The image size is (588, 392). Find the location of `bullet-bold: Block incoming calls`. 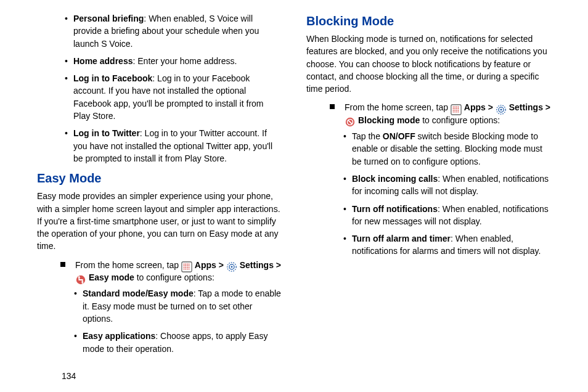

bullet-bold: Block incoming calls is located at coordinates (394, 179).